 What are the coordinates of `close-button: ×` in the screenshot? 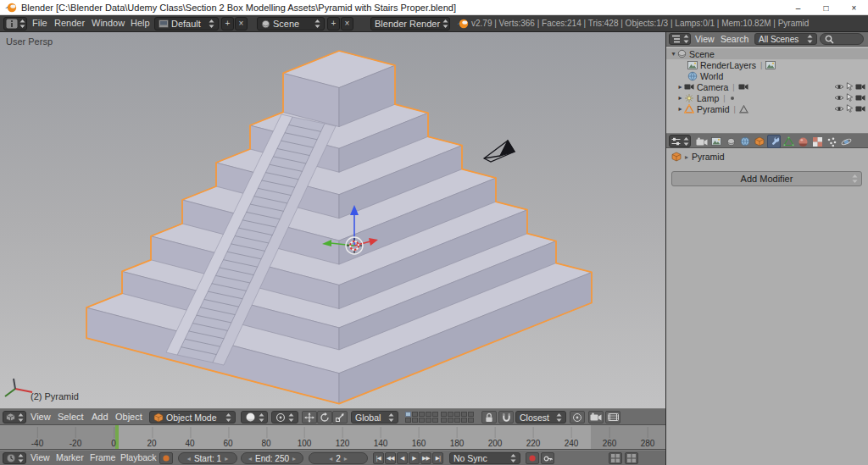 It's located at (854, 8).